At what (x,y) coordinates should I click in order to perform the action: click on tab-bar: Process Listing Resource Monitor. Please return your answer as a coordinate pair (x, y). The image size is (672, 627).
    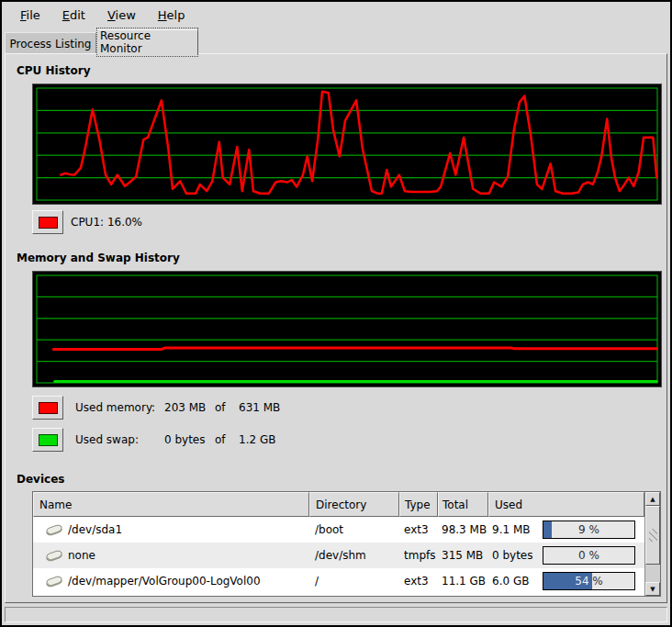
    Looking at the image, I should click on (336, 42).